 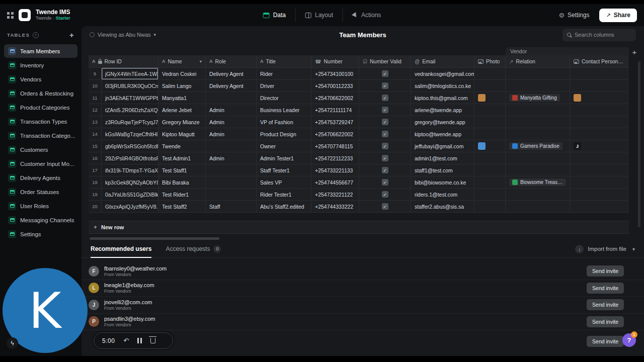 I want to click on cell-name: Test Admin1, so click(x=182, y=158).